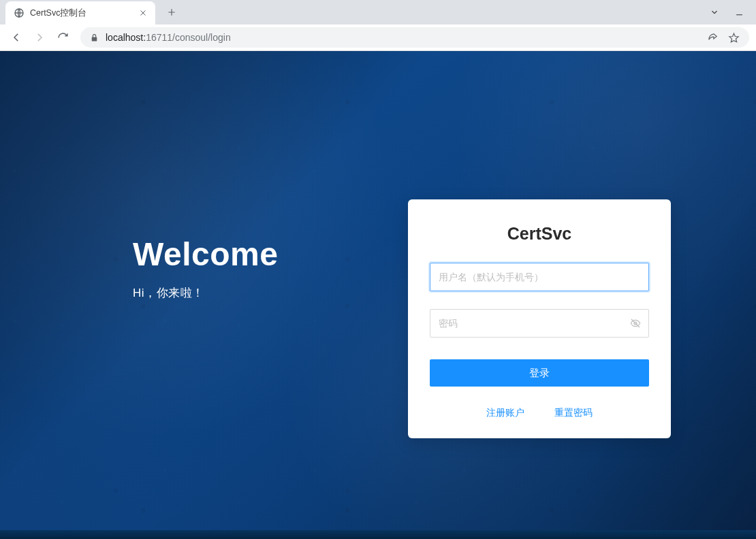 This screenshot has width=756, height=539. I want to click on address-bar-actions, so click(723, 38).